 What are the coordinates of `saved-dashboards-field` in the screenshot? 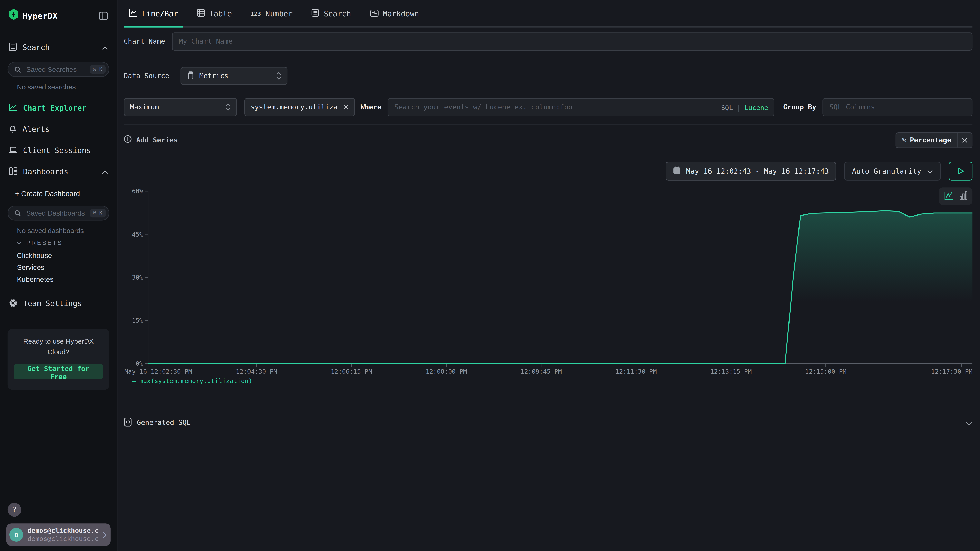 It's located at (56, 213).